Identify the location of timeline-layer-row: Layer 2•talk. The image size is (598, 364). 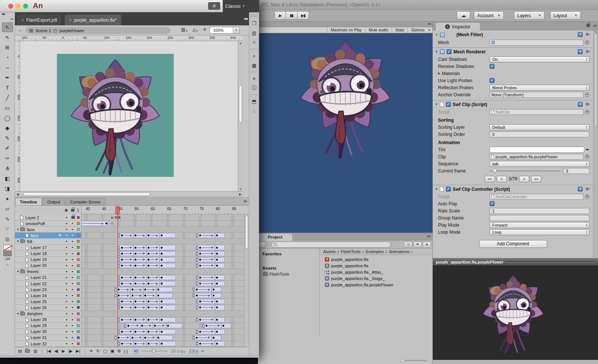
(129, 218).